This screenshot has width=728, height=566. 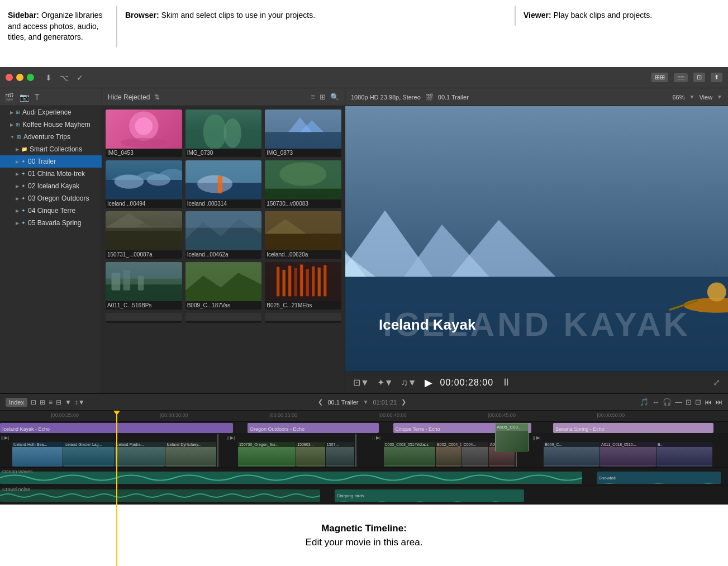 What do you see at coordinates (20, 77) in the screenshot?
I see `minimize-button` at bounding box center [20, 77].